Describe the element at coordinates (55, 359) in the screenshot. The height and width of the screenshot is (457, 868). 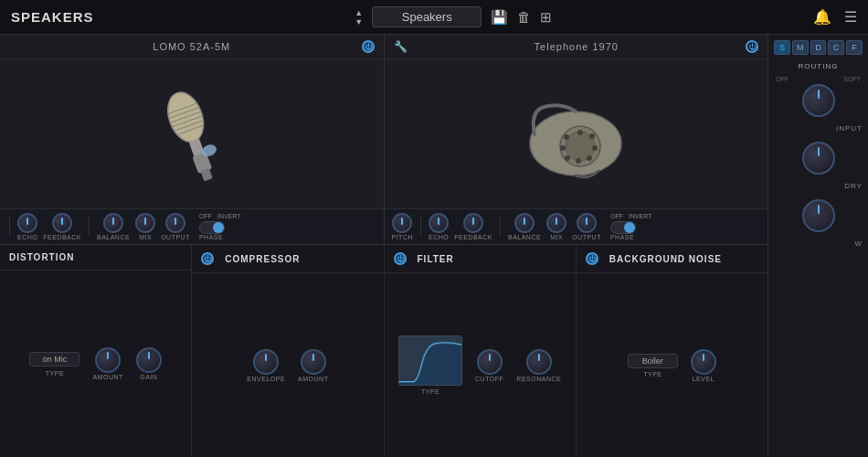
I see `distortion-type-selector: on Mic` at that location.